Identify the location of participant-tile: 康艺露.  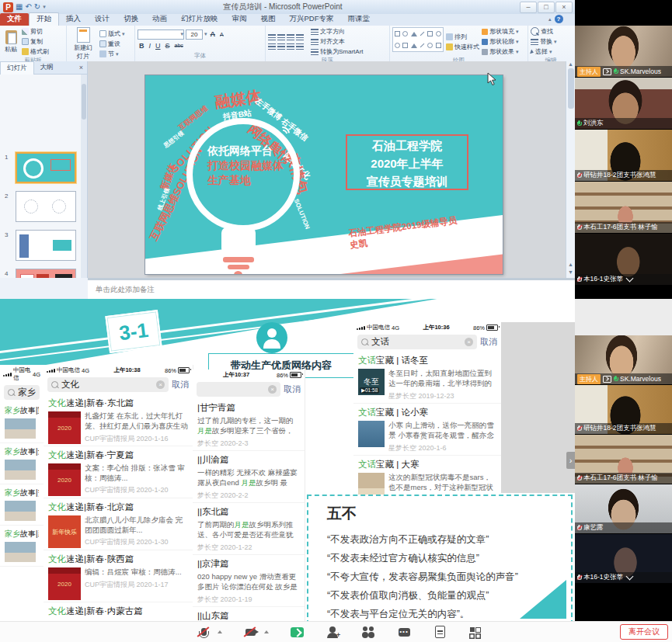
(623, 509).